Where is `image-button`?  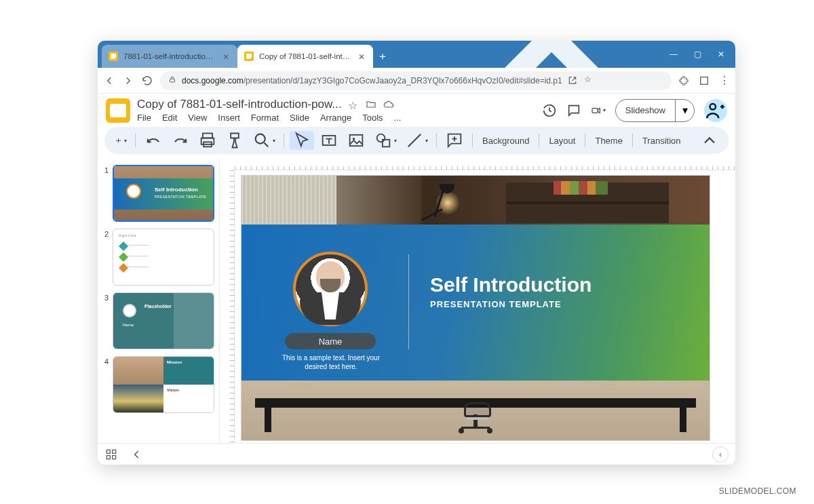 image-button is located at coordinates (356, 140).